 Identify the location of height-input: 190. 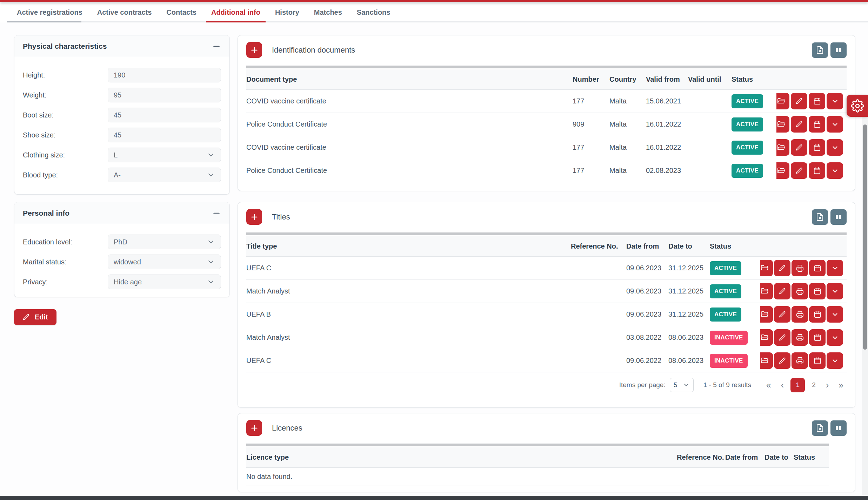
(164, 75).